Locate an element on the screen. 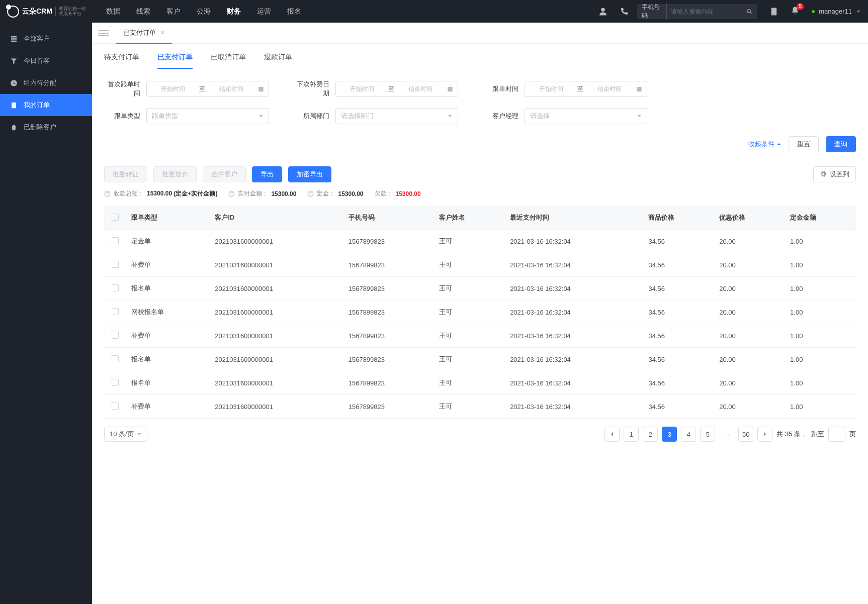  cell: 20.00 is located at coordinates (749, 360).